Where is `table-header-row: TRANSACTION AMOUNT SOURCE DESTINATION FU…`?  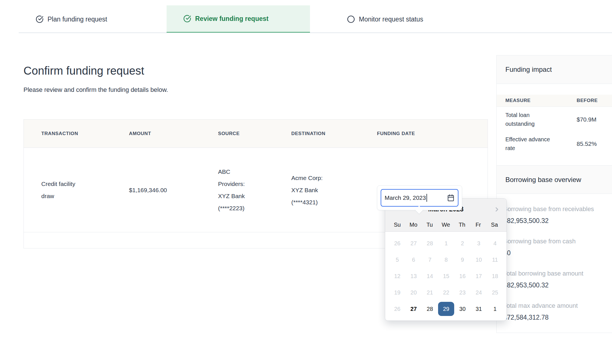
table-header-row: TRANSACTION AMOUNT SOURCE DESTINATION FU… is located at coordinates (256, 134).